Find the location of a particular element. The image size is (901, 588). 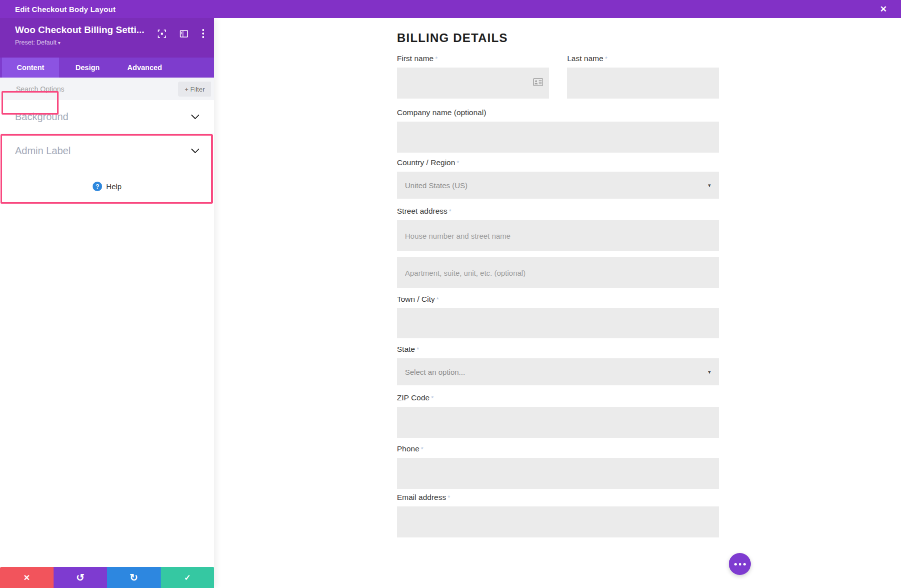

section-background: Background is located at coordinates (107, 117).